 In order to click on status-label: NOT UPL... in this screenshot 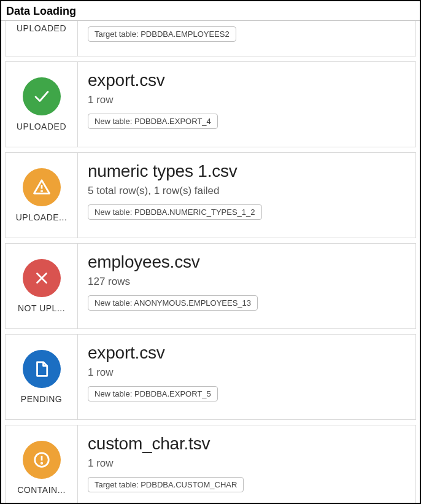, I will do `click(42, 308)`.